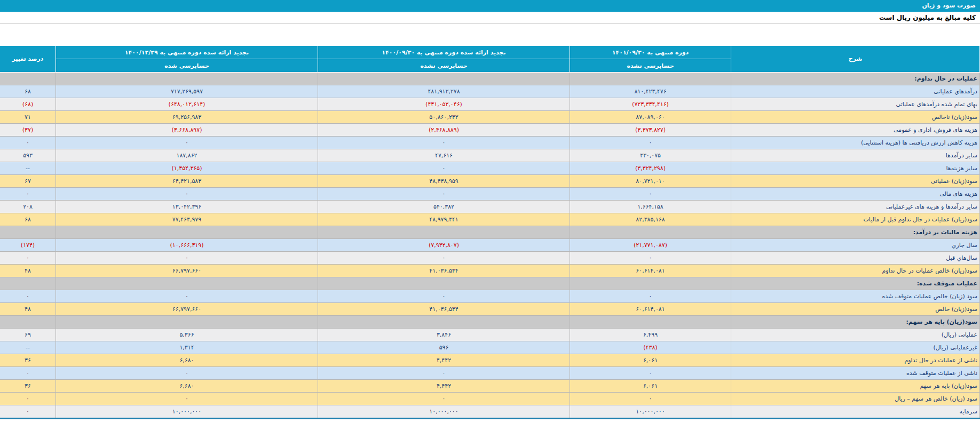 The height and width of the screenshot is (423, 980). Describe the element at coordinates (651, 156) in the screenshot. I see `value-current-period: ۳۳۰,۰۷۵` at that location.